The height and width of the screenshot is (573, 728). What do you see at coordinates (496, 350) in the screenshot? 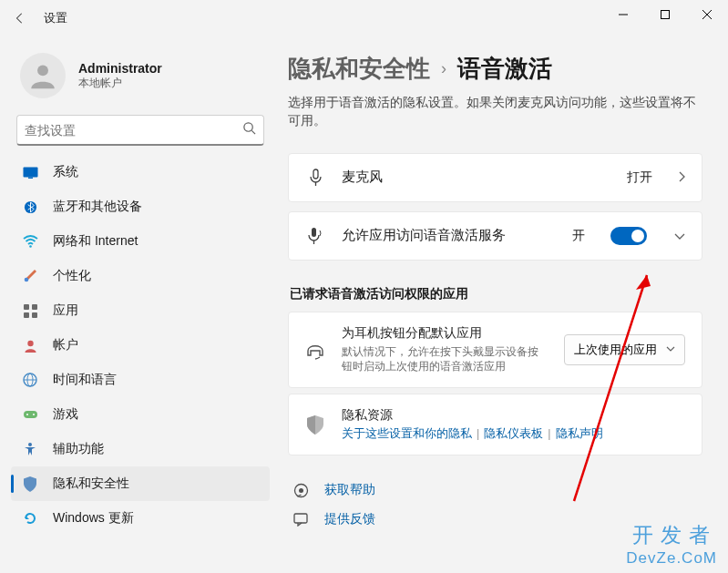
I see `headset-default-card: 为耳机按钮分配默认应用 默认情况下，允许在按下头戴显示设备按钮时启动上次使用的语…` at bounding box center [496, 350].